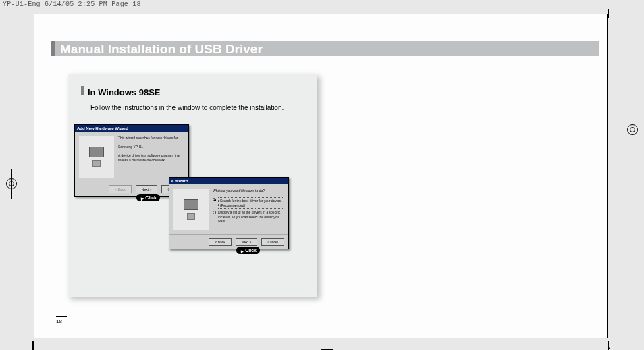  Describe the element at coordinates (609, 349) in the screenshot. I see `corner-dot-right` at that location.